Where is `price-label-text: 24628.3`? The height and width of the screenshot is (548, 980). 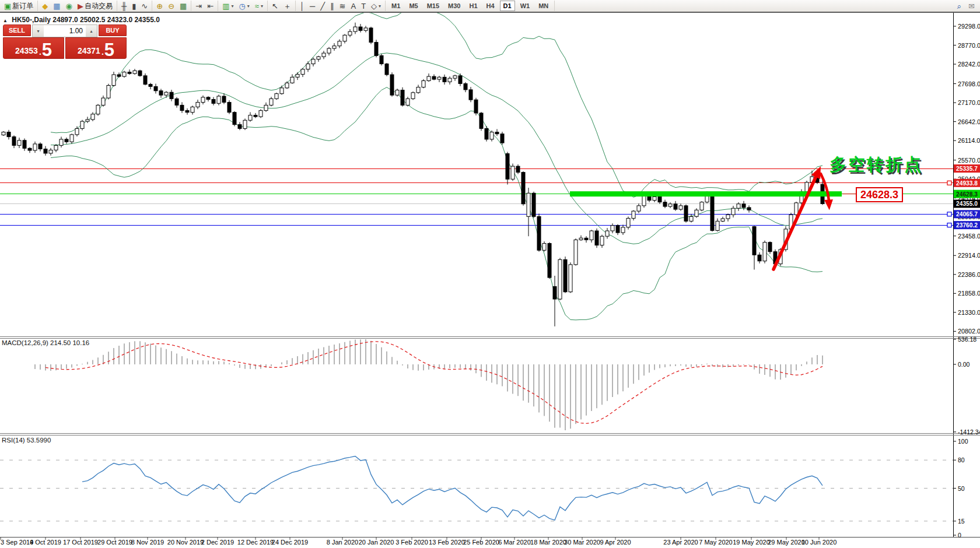 price-label-text: 24628.3 is located at coordinates (880, 195).